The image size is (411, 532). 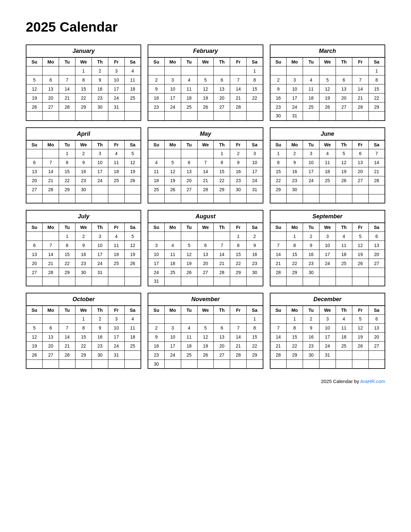 I want to click on week-row: 6789101112, so click(x=83, y=245).